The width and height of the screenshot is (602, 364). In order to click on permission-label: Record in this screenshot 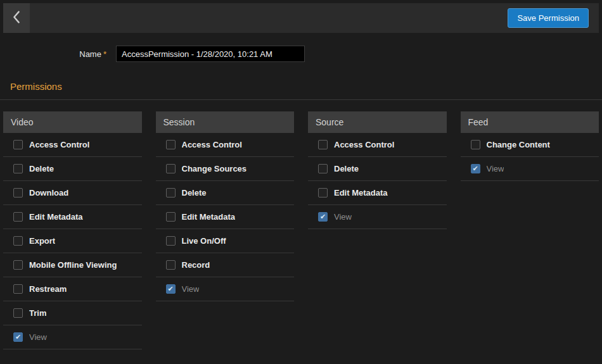, I will do `click(196, 265)`.